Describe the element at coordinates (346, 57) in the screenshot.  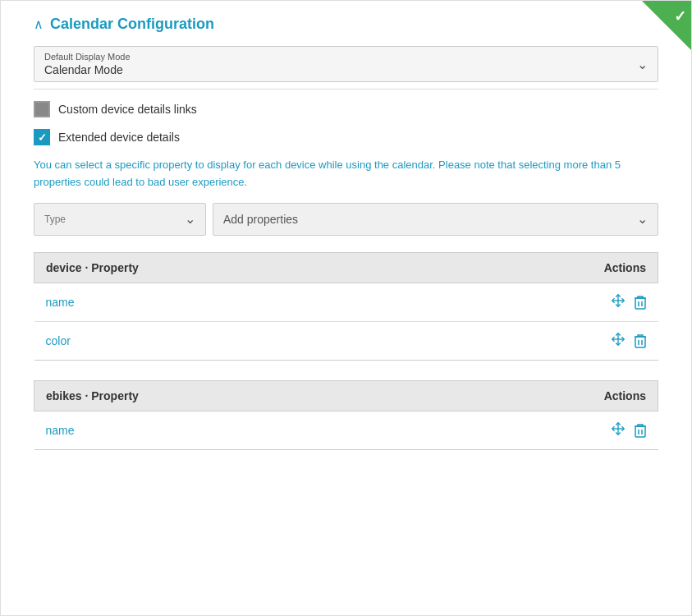
I see `dropdown-label: Default Display Mode` at that location.